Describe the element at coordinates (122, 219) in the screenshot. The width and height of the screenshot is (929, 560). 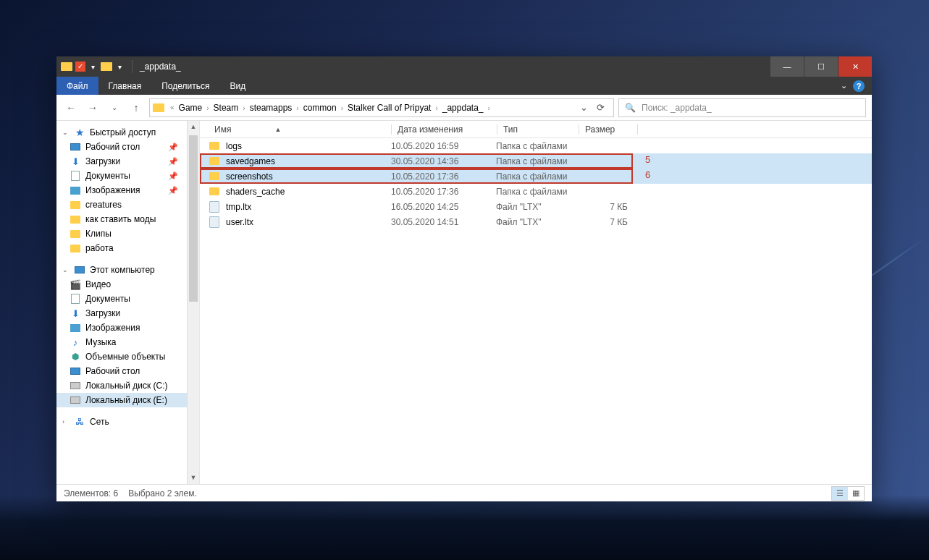
I see `sidebar-item-mods-guide: как ставить моды` at that location.